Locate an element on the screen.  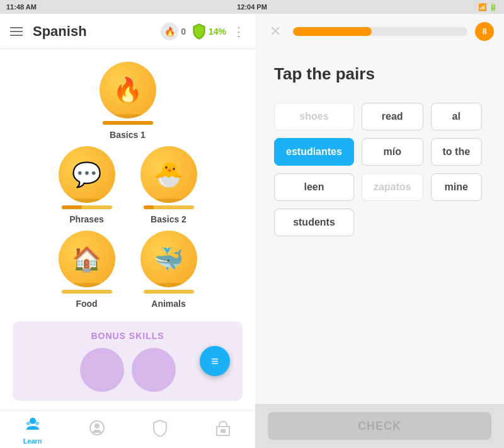
heart-badge: 8 is located at coordinates (484, 32).